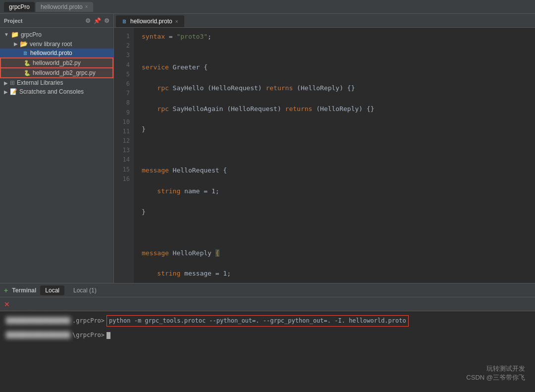 This screenshot has width=535, height=392. Describe the element at coordinates (56, 92) in the screenshot. I see `tree-item-scratches: ▶ 📝 Scratches and Consoles` at that location.